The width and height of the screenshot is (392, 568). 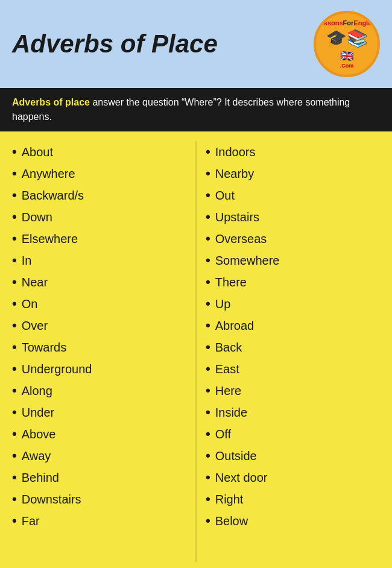 What do you see at coordinates (293, 391) in the screenshot?
I see `list-item: Here` at bounding box center [293, 391].